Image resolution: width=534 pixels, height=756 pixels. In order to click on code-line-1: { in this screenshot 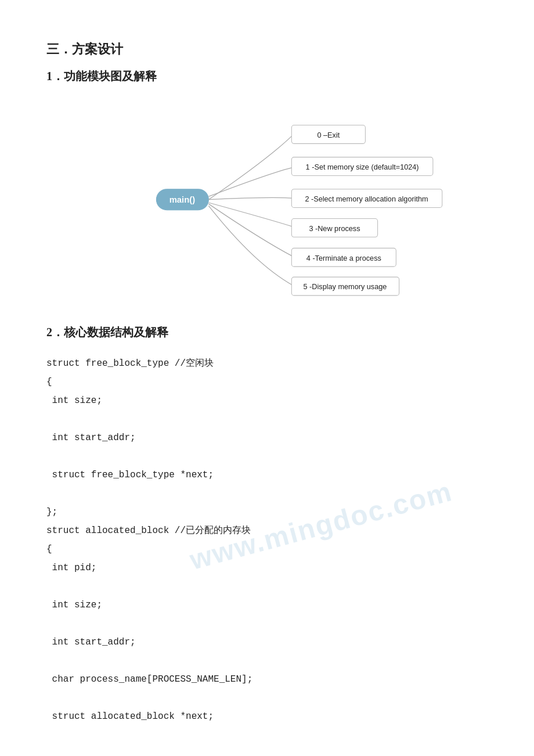, I will do `click(267, 382)`.